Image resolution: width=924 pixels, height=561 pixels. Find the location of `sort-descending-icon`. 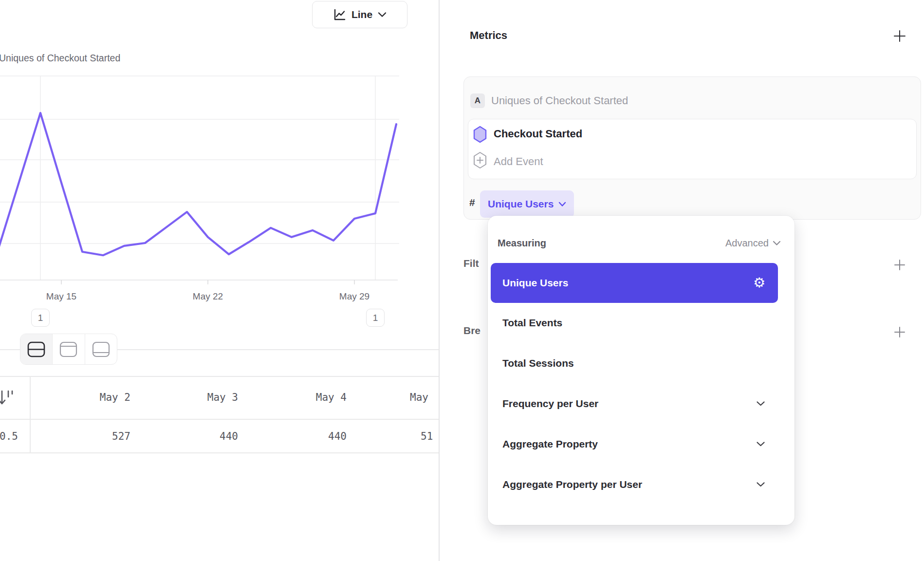

sort-descending-icon is located at coordinates (8, 399).